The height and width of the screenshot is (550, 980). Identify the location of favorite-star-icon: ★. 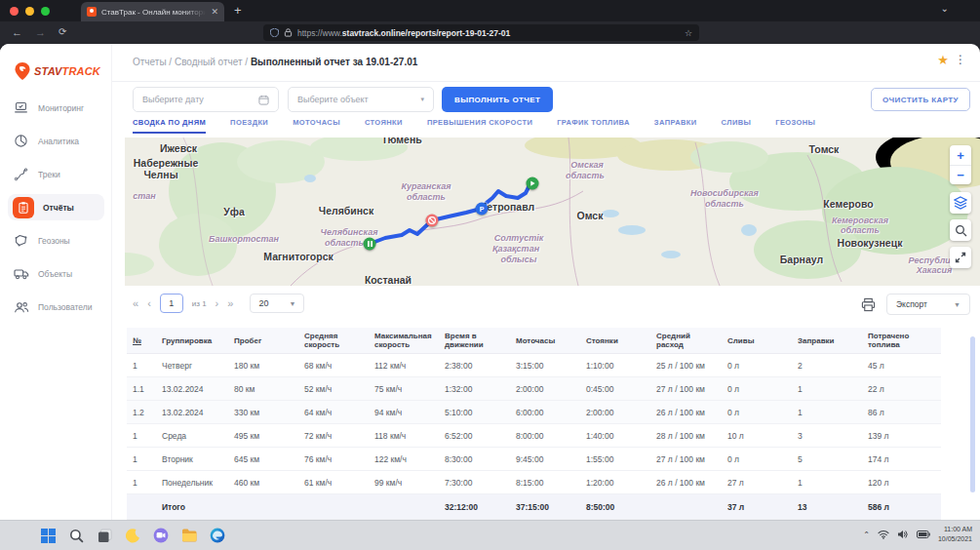
(943, 60).